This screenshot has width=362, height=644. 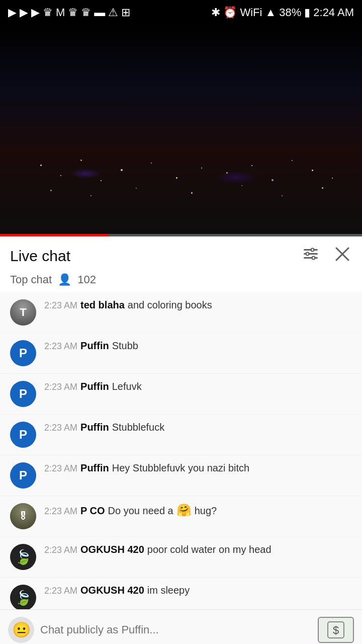 I want to click on list-item: 🍃 2:23 AM OGKUSH 420 poor cold water on …, so click(x=181, y=557).